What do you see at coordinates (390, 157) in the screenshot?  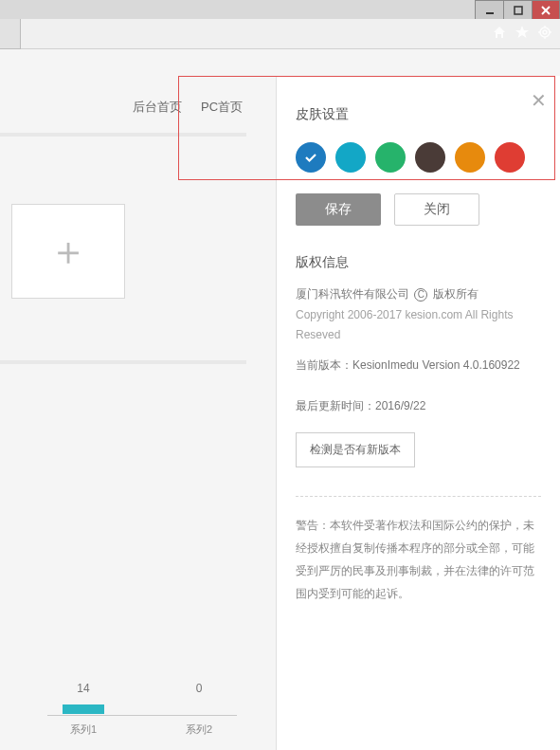 I see `skin-swatch-green` at bounding box center [390, 157].